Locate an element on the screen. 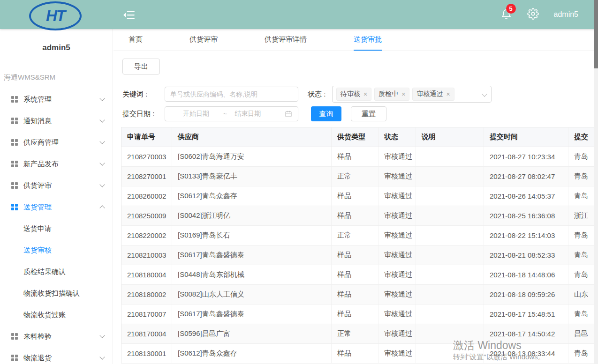 This screenshot has width=598, height=364. tab: 送货审批 is located at coordinates (368, 40).